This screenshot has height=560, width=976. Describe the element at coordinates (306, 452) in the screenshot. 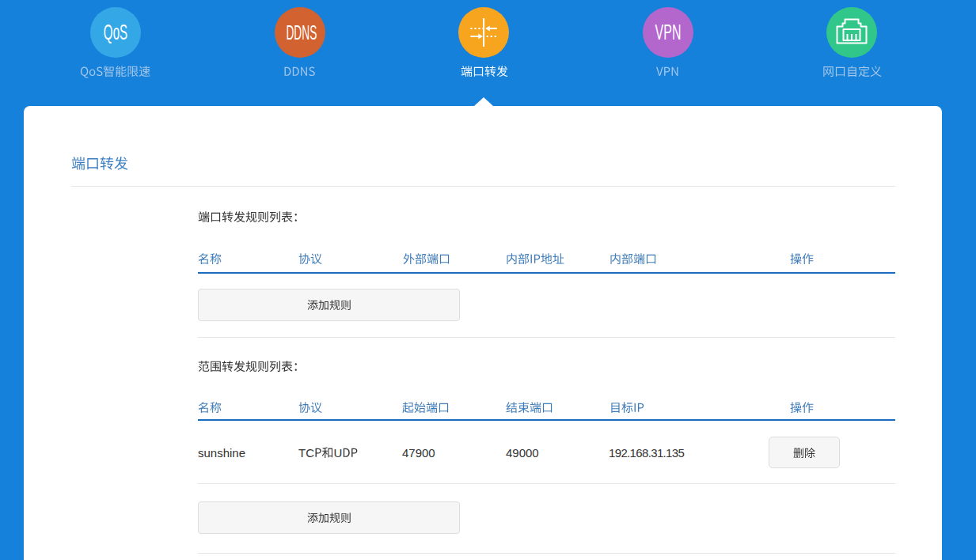

I see `svg-text: TC` at that location.